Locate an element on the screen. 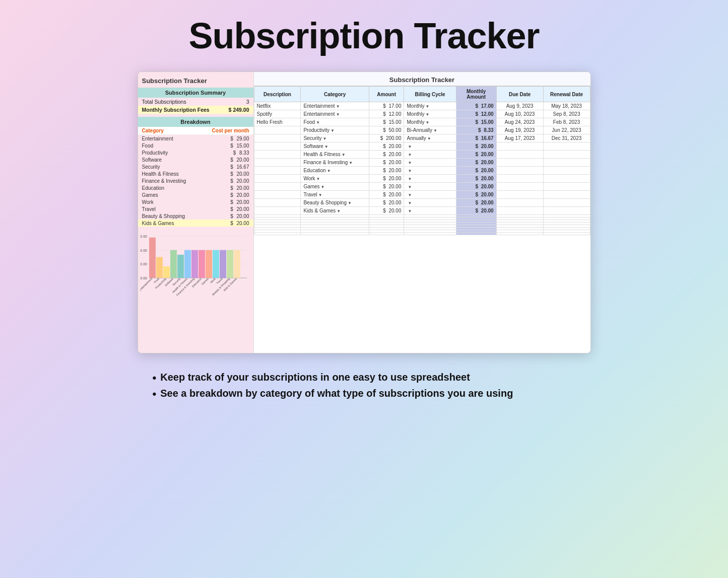 This screenshot has height=578, width=728. breakdown-row: Education $ 20.00 is located at coordinates (195, 188).